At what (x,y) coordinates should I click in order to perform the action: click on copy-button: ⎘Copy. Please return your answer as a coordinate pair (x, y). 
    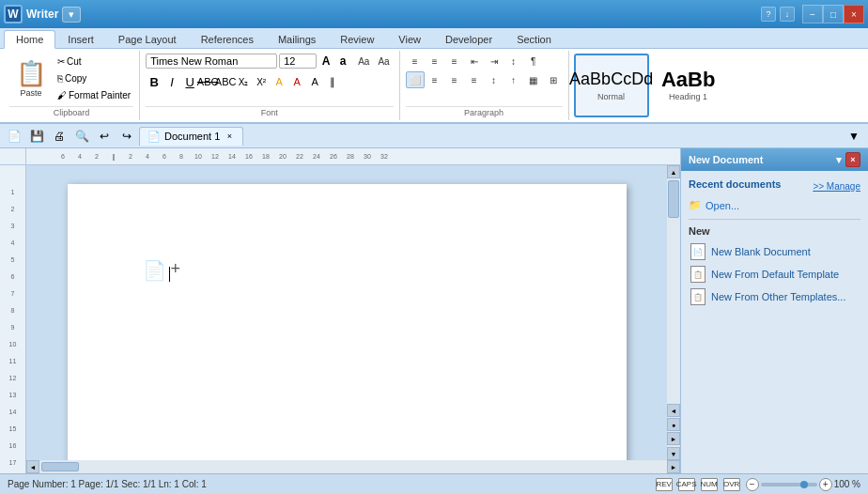
    Looking at the image, I should click on (94, 79).